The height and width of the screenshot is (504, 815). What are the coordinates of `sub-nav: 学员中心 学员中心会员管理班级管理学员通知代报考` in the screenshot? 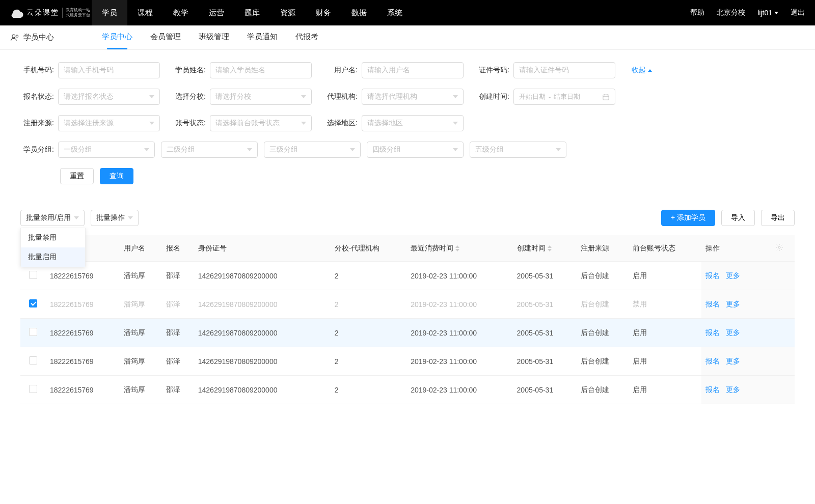 It's located at (408, 38).